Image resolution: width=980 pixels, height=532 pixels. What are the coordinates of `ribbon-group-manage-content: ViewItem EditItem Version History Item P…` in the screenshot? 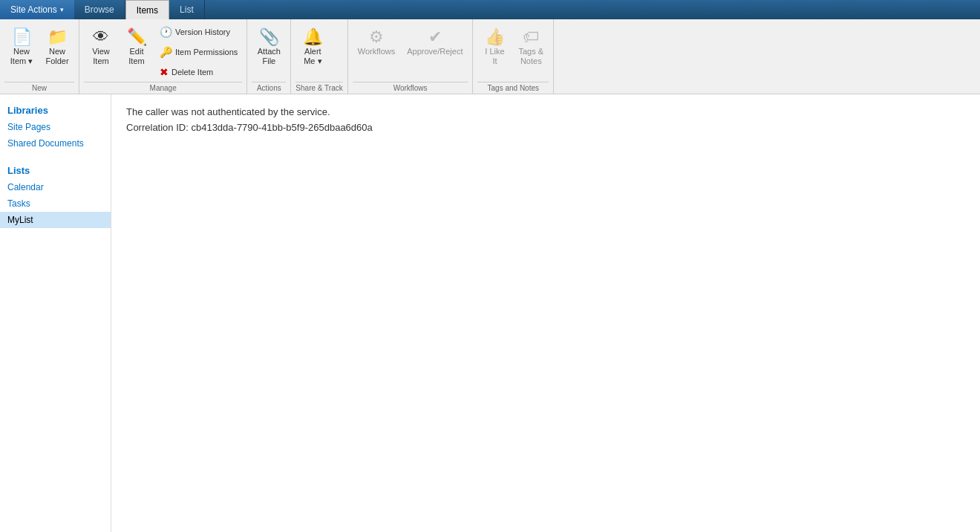 It's located at (163, 52).